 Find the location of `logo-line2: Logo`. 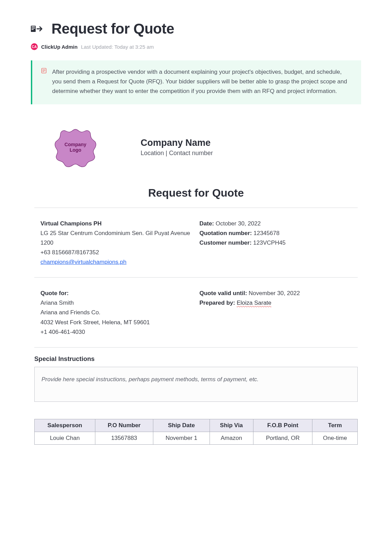

logo-line2: Logo is located at coordinates (75, 150).